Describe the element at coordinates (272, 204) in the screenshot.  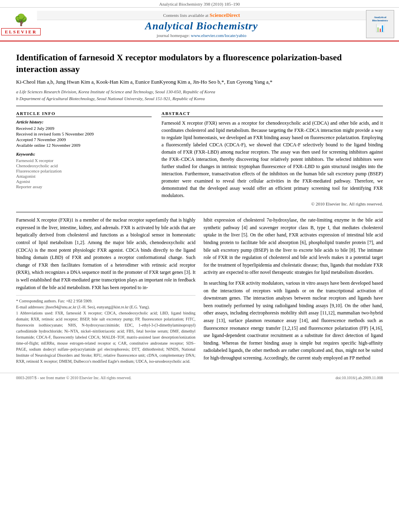
I see `copyright-line: © 2010 Elsevier Inc. All rights reserved…` at that location.